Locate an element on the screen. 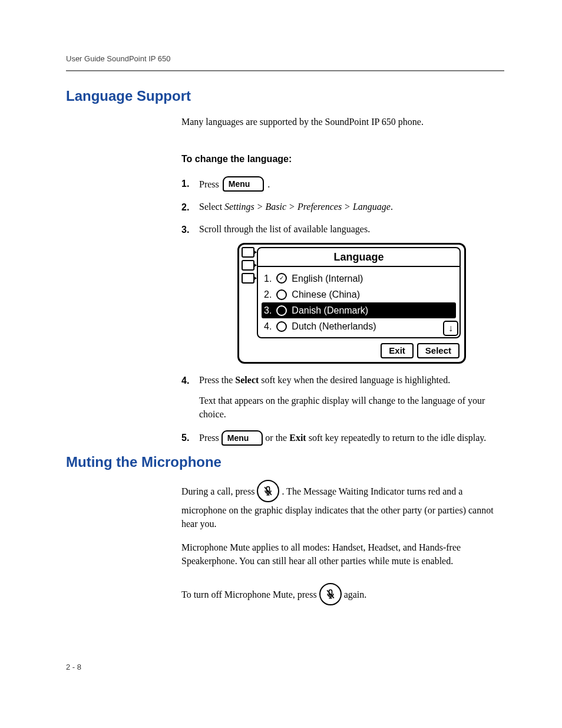  step-5-text-d: soft key repeatedly to return to the idl… is located at coordinates (396, 437).